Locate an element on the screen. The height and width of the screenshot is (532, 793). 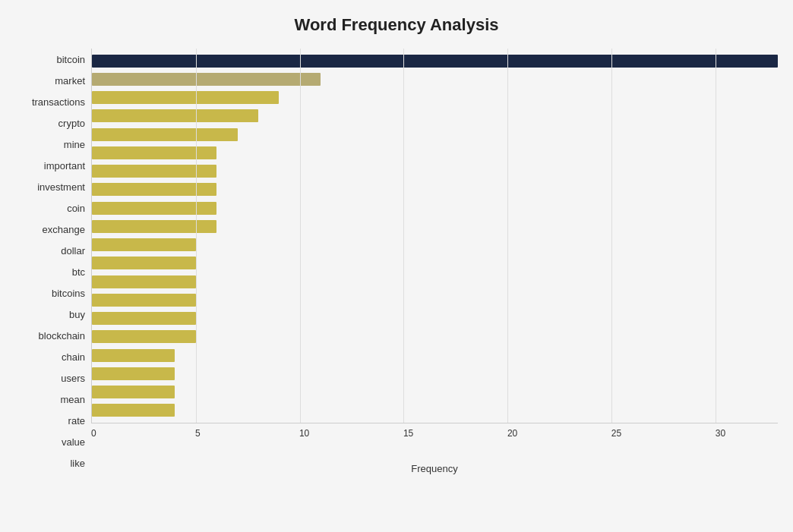
bar-btc is located at coordinates (144, 244).